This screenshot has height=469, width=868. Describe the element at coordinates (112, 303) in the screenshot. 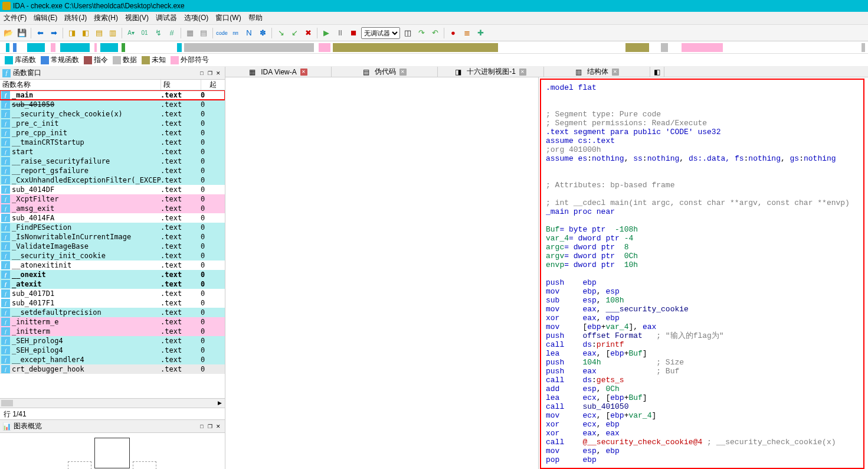

I see `function-row: fsub_4017F1.text0` at that location.